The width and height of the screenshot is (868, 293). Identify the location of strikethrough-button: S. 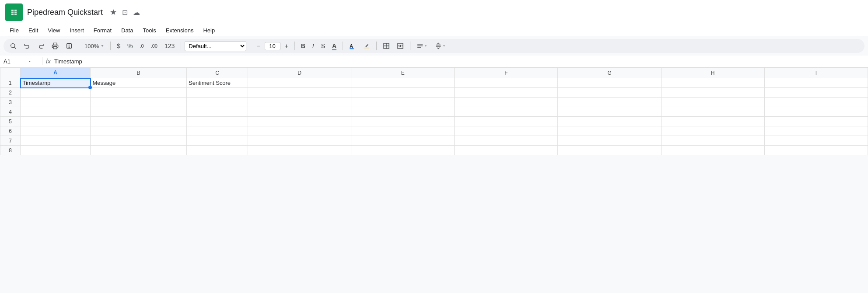
(323, 46).